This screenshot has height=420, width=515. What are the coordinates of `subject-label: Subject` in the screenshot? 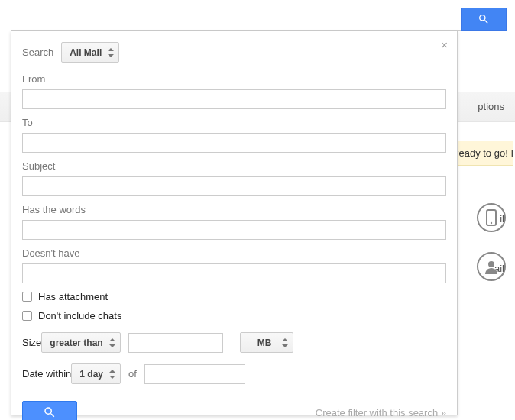 It's located at (234, 166).